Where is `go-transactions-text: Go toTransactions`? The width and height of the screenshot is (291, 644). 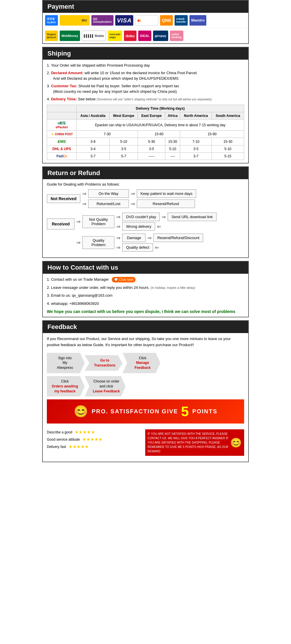
go-transactions-text: Go toTransactions is located at coordinates (105, 363).